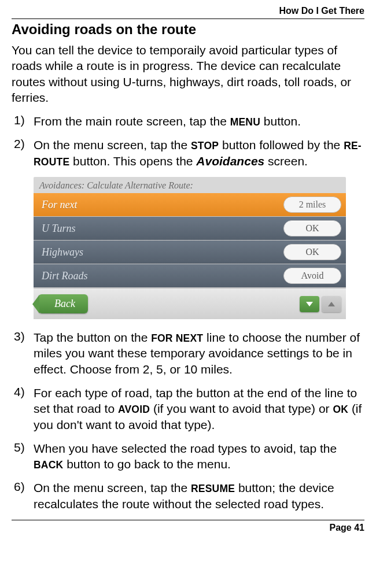 The image size is (376, 588). I want to click on step-marker: 4), so click(24, 409).